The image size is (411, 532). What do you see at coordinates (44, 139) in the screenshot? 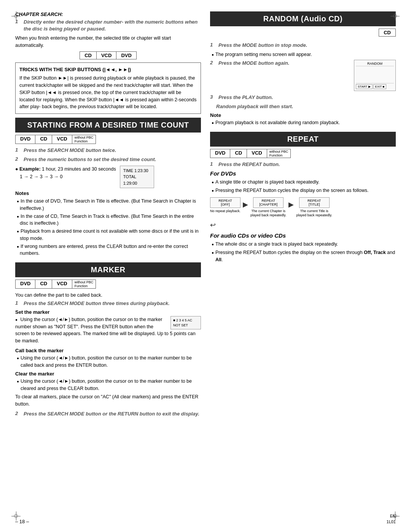
I see `starting-badge-cd: CD` at bounding box center [44, 139].